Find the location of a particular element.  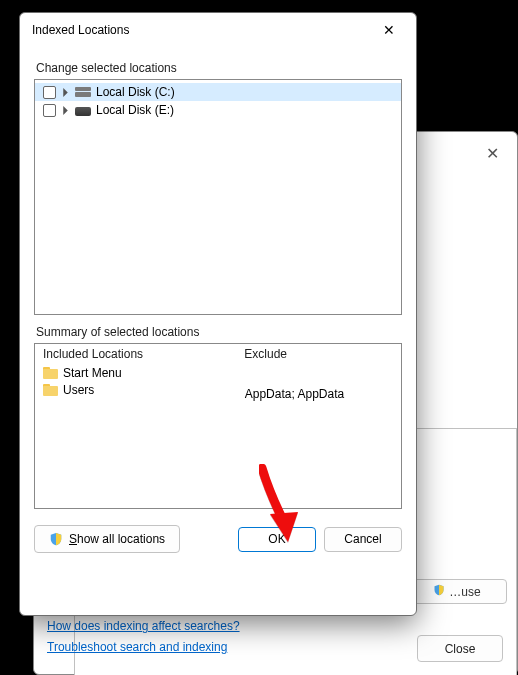

show-all-label: Show all locations is located at coordinates (117, 539).